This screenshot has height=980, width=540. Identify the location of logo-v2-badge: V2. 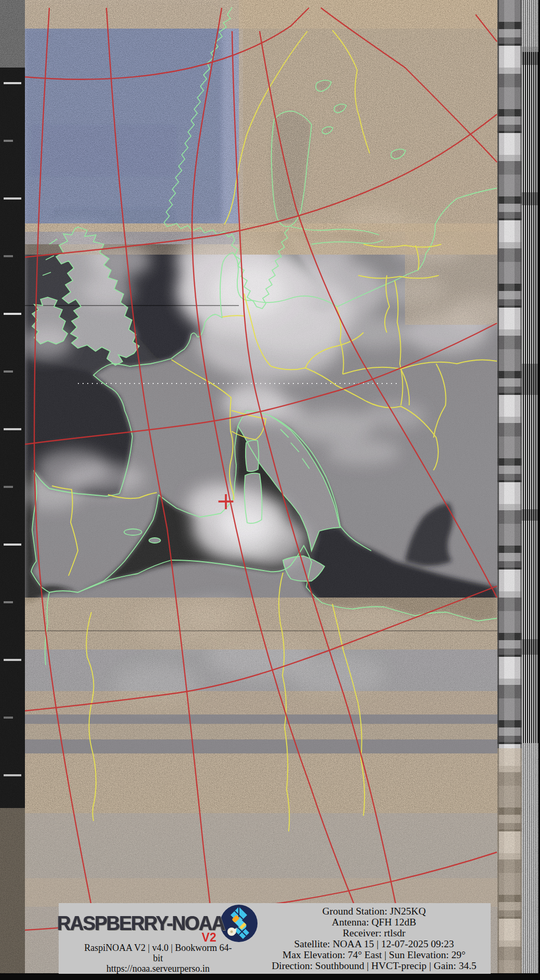
(209, 937).